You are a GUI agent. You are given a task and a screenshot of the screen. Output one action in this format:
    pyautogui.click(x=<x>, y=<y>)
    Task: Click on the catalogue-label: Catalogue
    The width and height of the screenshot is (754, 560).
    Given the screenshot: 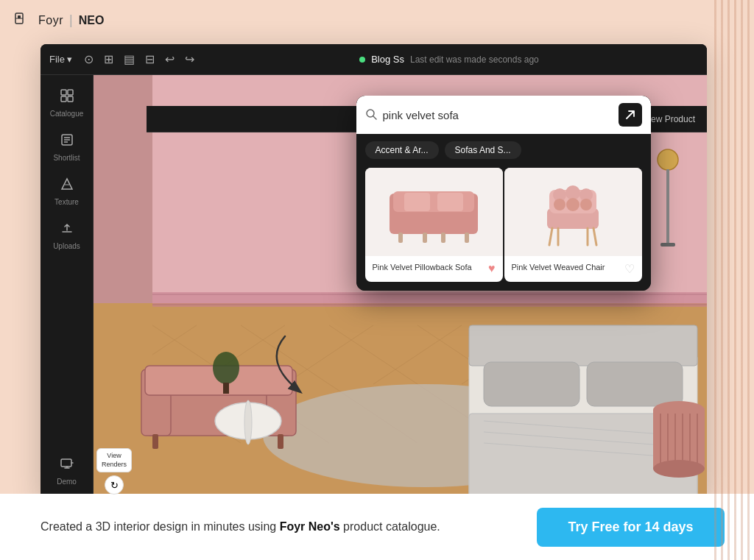 What is the action you would take?
    pyautogui.click(x=67, y=113)
    